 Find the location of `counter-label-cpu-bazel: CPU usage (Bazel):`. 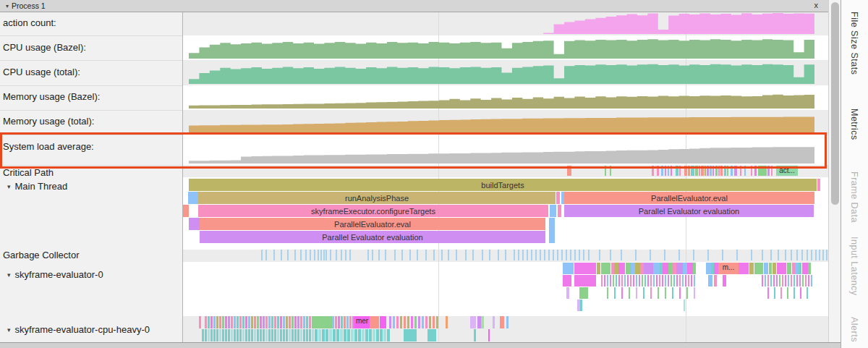

counter-label-cpu-bazel: CPU usage (Bazel): is located at coordinates (45, 48).